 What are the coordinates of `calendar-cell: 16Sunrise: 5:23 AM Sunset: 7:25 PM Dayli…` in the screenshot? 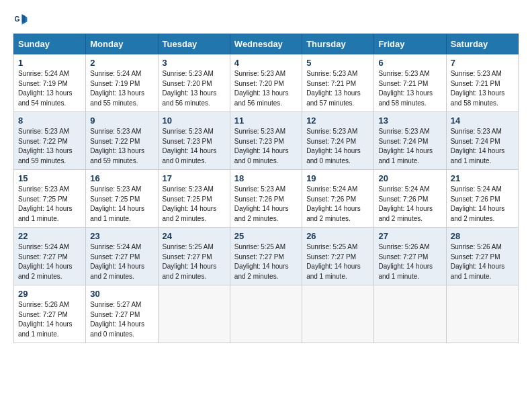 It's located at (122, 199).